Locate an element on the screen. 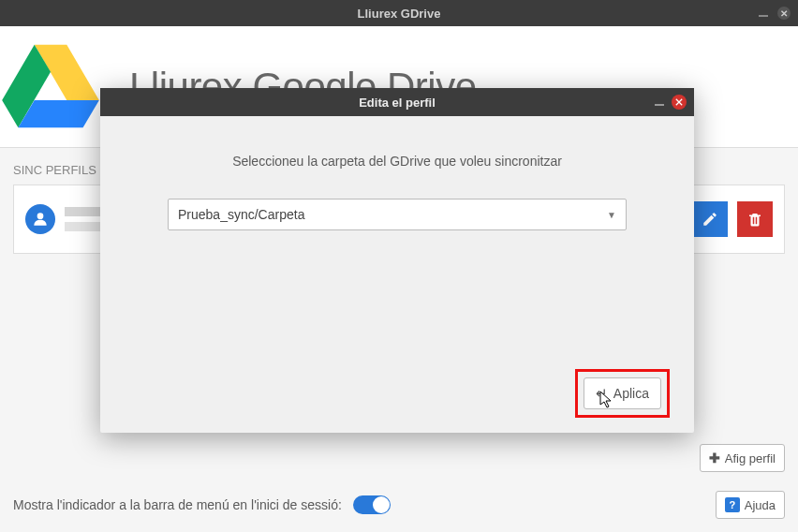 The image size is (798, 532). trash-icon is located at coordinates (755, 219).